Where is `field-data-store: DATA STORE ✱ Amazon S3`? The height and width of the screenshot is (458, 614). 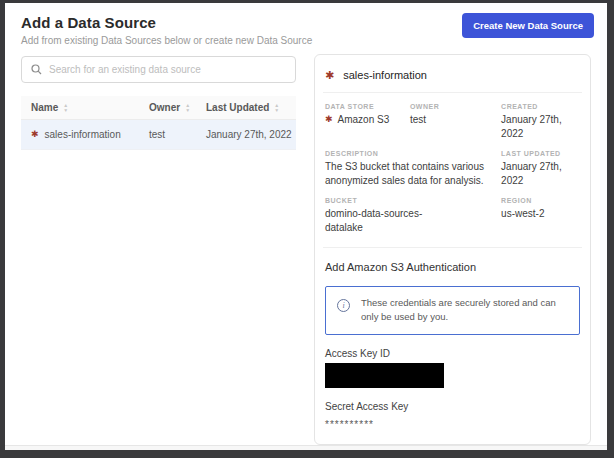
field-data-store: DATA STORE ✱ Amazon S3 is located at coordinates (364, 122).